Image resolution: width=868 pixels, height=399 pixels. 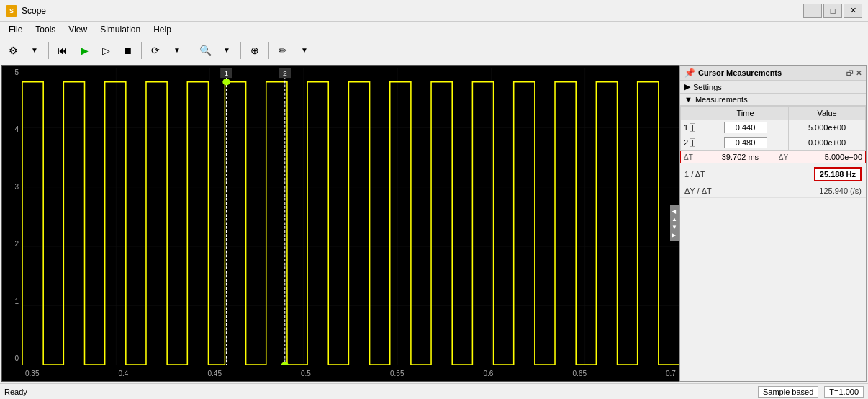 What do you see at coordinates (746, 128) in the screenshot?
I see `cursor1-time-cell` at bounding box center [746, 128].